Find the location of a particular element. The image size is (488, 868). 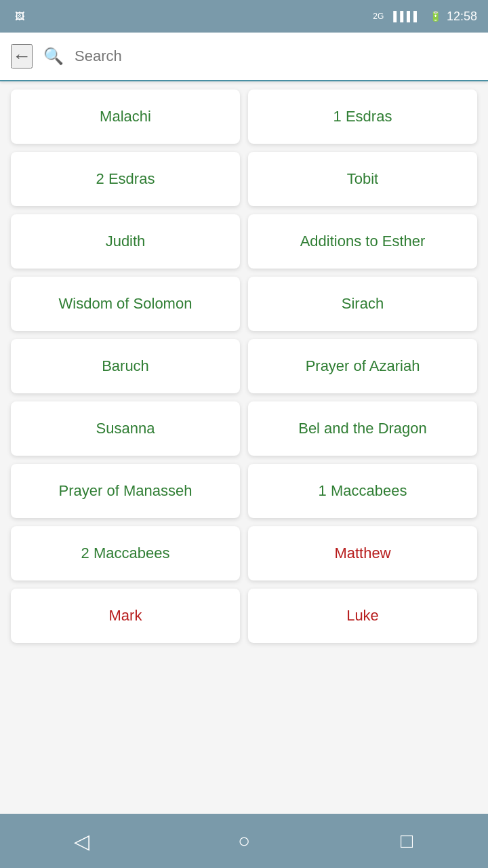

back-button: ← is located at coordinates (22, 56).